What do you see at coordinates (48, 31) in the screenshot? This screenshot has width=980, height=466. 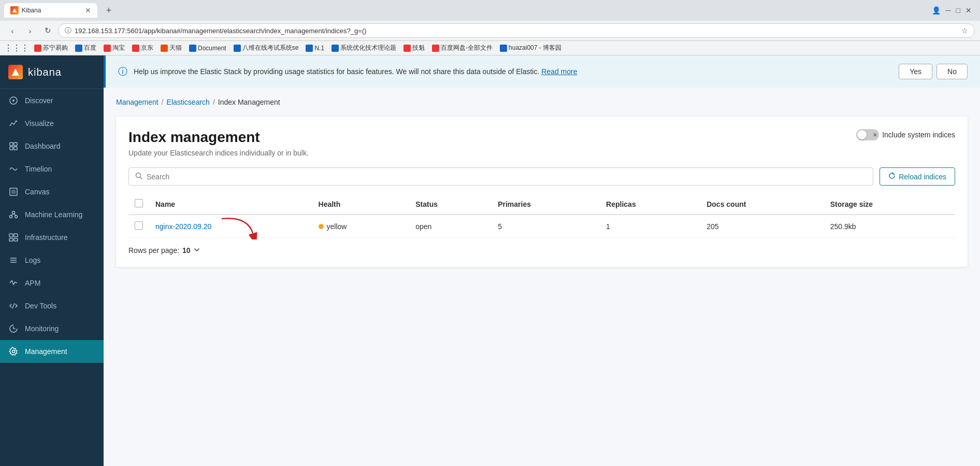 I see `refresh-button: ↻` at bounding box center [48, 31].